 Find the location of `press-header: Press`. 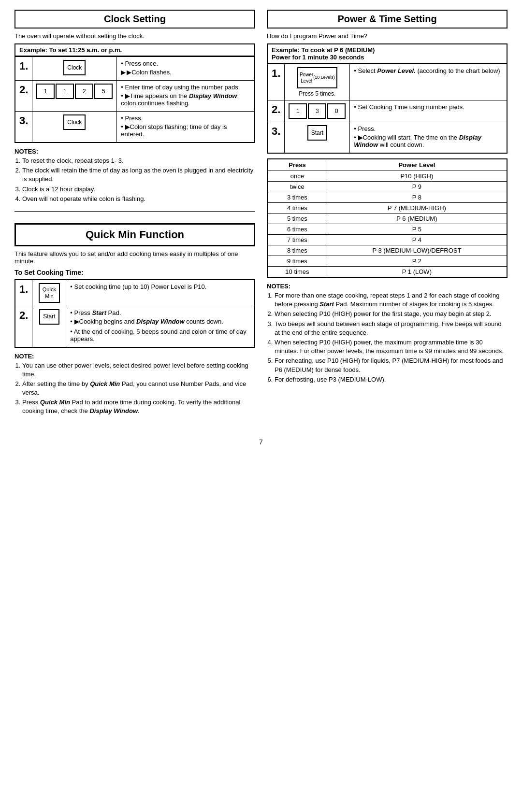

press-header: Press is located at coordinates (297, 165).